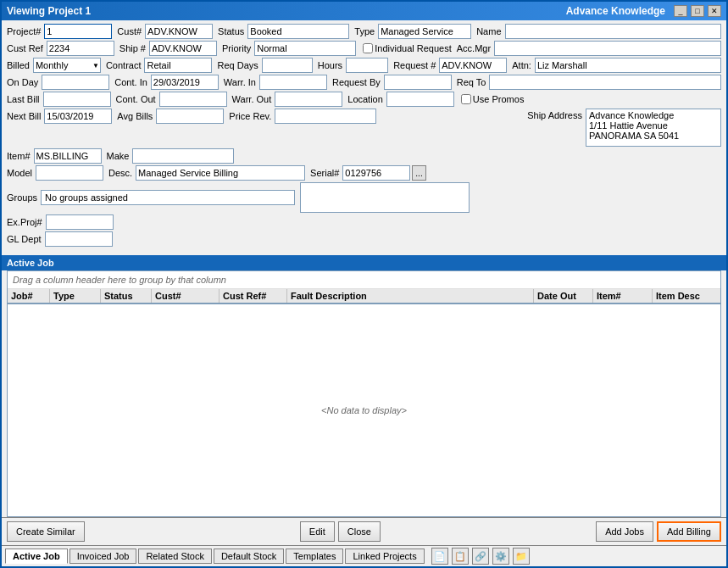 This screenshot has height=568, width=728. What do you see at coordinates (364, 31) in the screenshot?
I see `form-row-1: Project# Cust# Status Type Name` at bounding box center [364, 31].